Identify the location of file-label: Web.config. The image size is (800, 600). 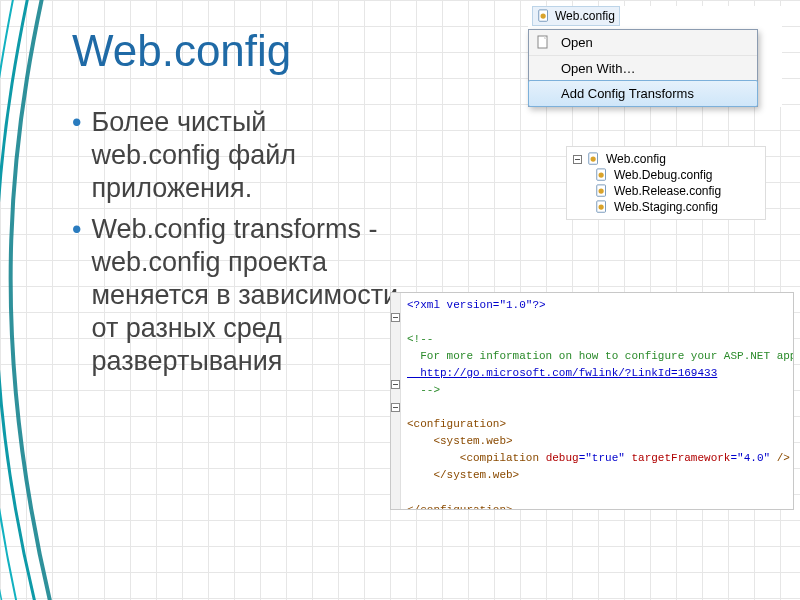
(585, 16).